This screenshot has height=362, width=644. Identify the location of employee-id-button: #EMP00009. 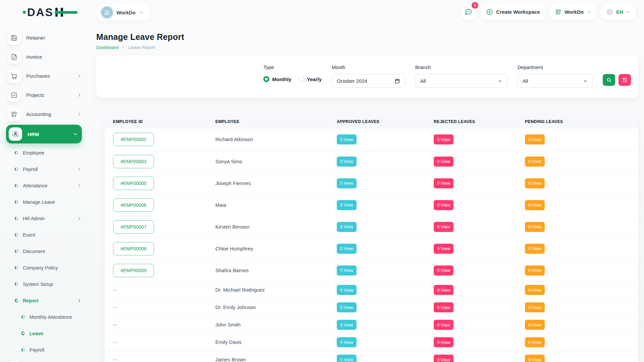
(133, 270).